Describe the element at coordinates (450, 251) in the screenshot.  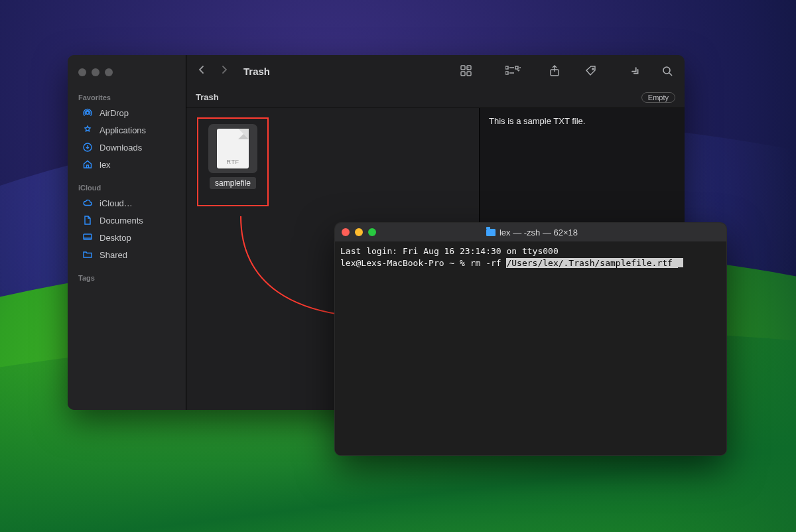
I see `terminal-line: Last login: Fri Aug 16 23:14:30 on ttys0…` at that location.